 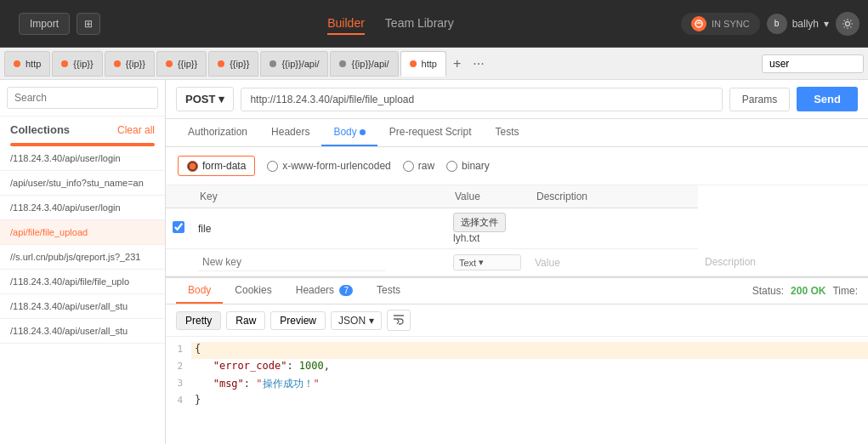 What do you see at coordinates (517, 321) in the screenshot?
I see `code-toolbar: Pretty Raw Preview JSON ▾` at bounding box center [517, 321].